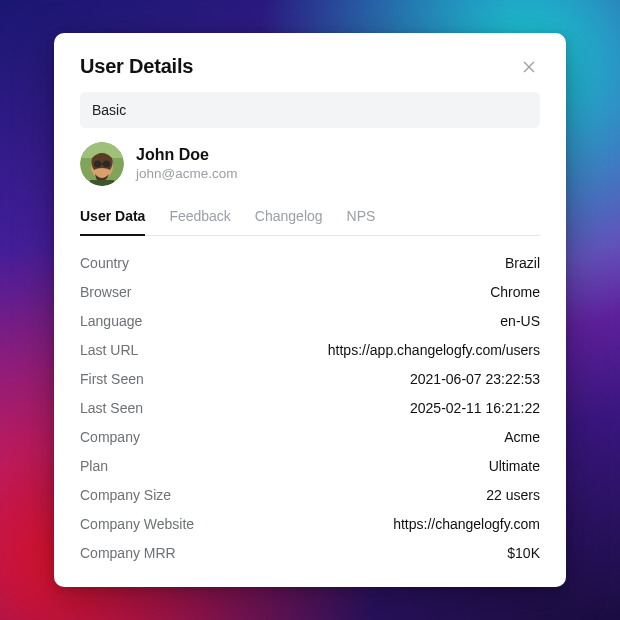 This screenshot has width=620, height=620. Describe the element at coordinates (310, 110) in the screenshot. I see `search-field-wrapper` at that location.